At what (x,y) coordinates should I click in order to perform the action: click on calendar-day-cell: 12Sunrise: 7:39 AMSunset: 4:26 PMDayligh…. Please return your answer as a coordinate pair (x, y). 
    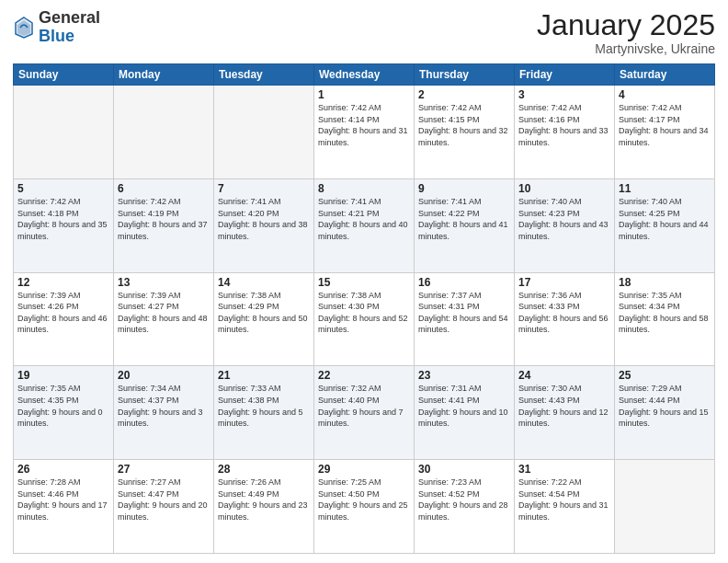
    Looking at the image, I should click on (64, 319).